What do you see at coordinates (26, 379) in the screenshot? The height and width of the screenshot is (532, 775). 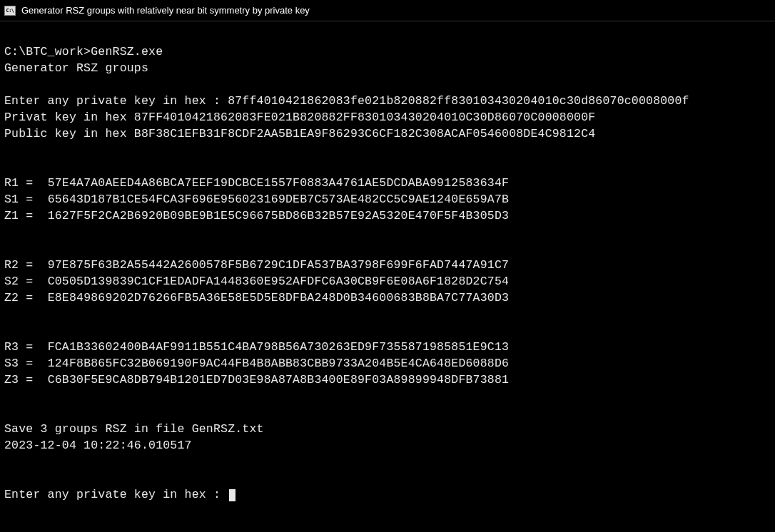 I see `z3-label: Z3 =` at bounding box center [26, 379].